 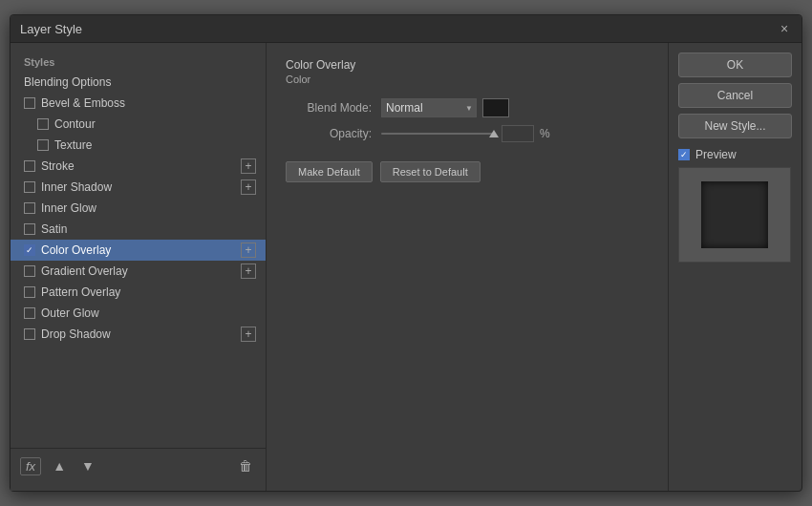 What do you see at coordinates (467, 134) in the screenshot?
I see `opacity-row: Opacity: 100 %` at bounding box center [467, 134].